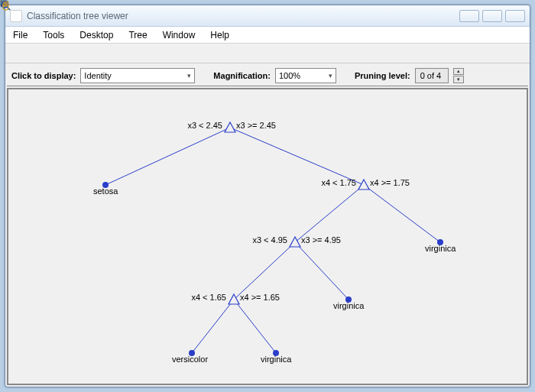 This screenshot has width=535, height=392. What do you see at coordinates (492, 16) in the screenshot?
I see `window-controls` at bounding box center [492, 16].